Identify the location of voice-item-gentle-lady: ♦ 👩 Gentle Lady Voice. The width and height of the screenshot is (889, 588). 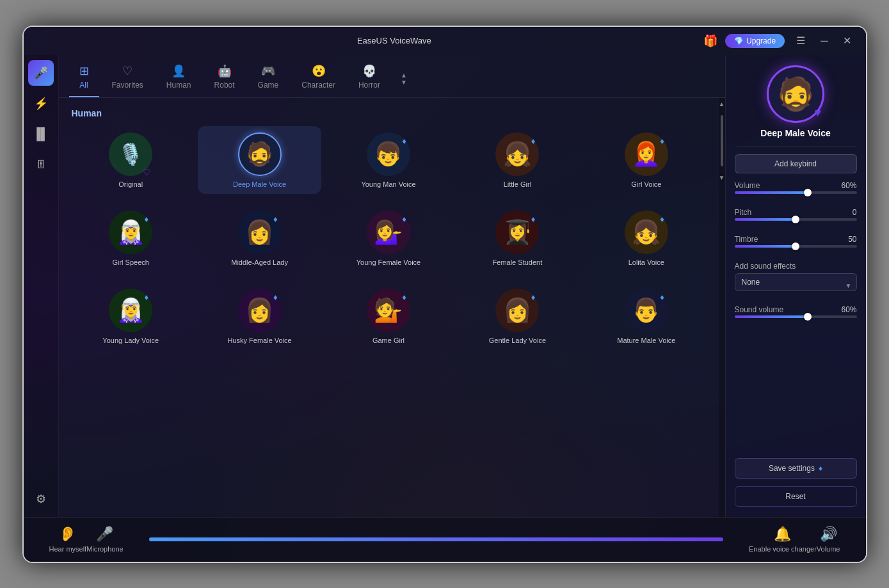
(517, 316).